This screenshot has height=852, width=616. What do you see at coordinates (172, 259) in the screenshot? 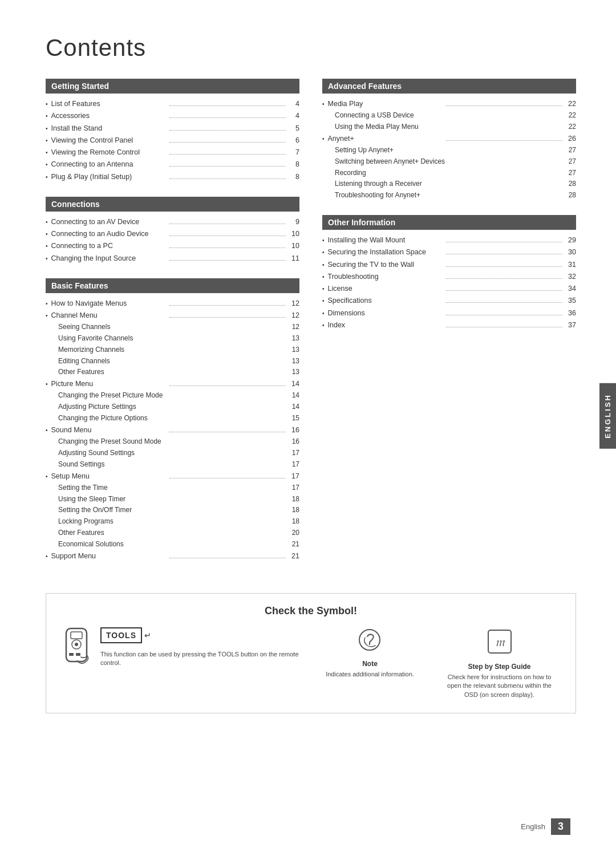
I see `toc-item: •Changing the Input Source11` at bounding box center [172, 259].